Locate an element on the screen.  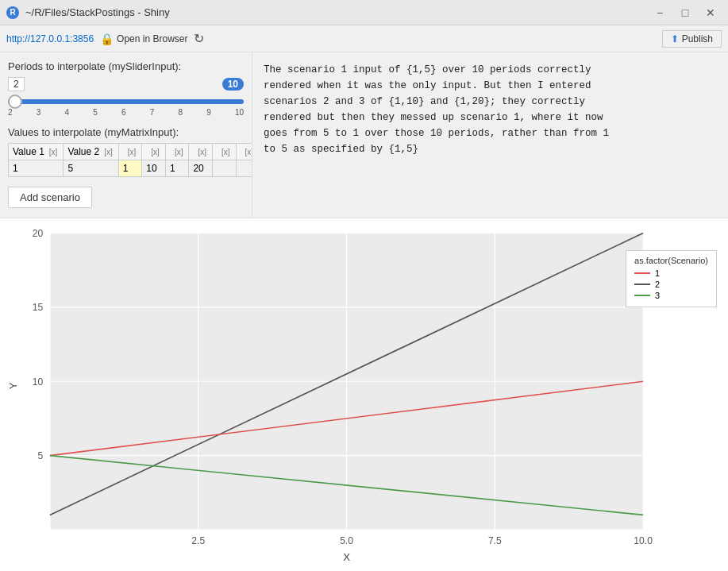
col-header-6: [x] is located at coordinates (201, 152).